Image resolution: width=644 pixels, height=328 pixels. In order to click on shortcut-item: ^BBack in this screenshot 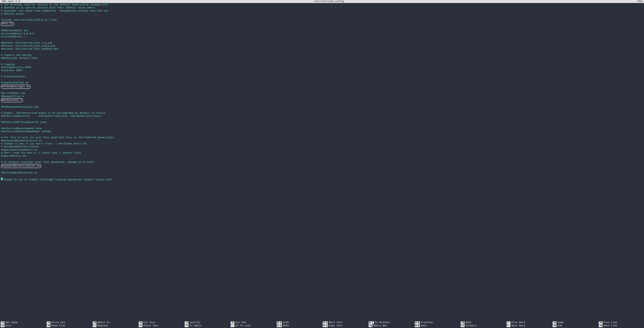, I will do `click(483, 322)`.